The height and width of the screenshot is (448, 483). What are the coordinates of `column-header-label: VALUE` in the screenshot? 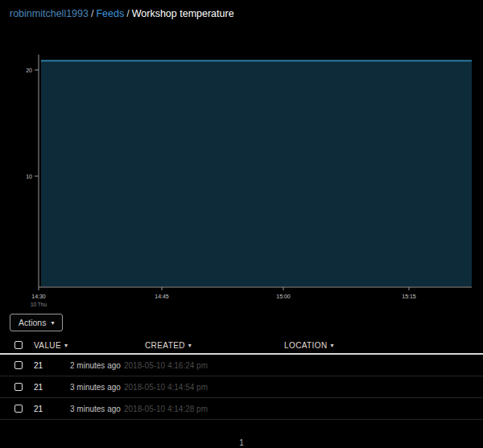 It's located at (47, 346).